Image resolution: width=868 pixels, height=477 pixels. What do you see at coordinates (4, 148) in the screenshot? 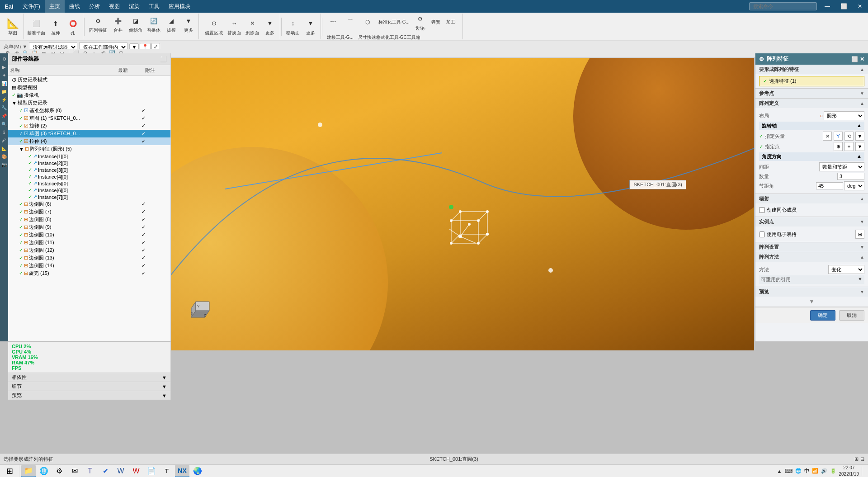
I see `side-icon-12: 📐` at bounding box center [4, 148].